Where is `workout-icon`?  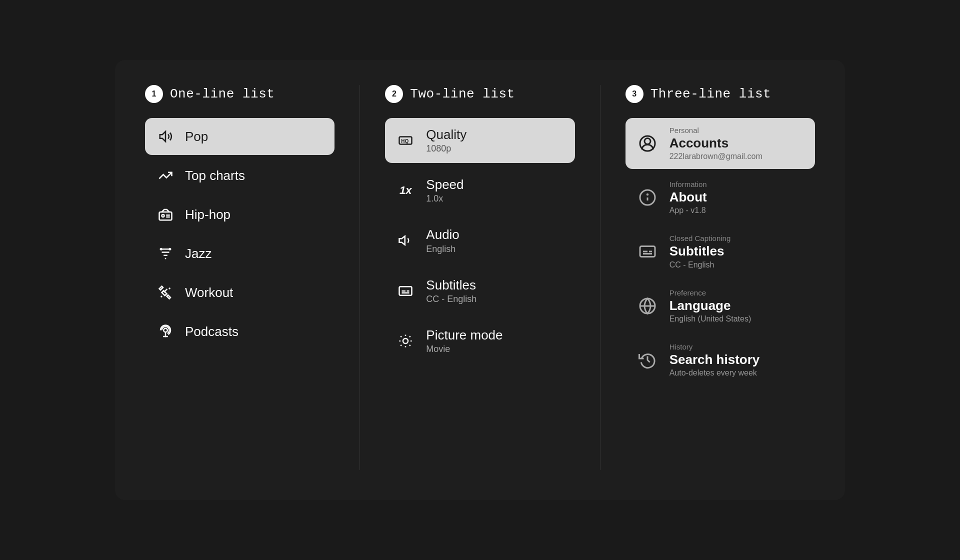 workout-icon is located at coordinates (166, 292).